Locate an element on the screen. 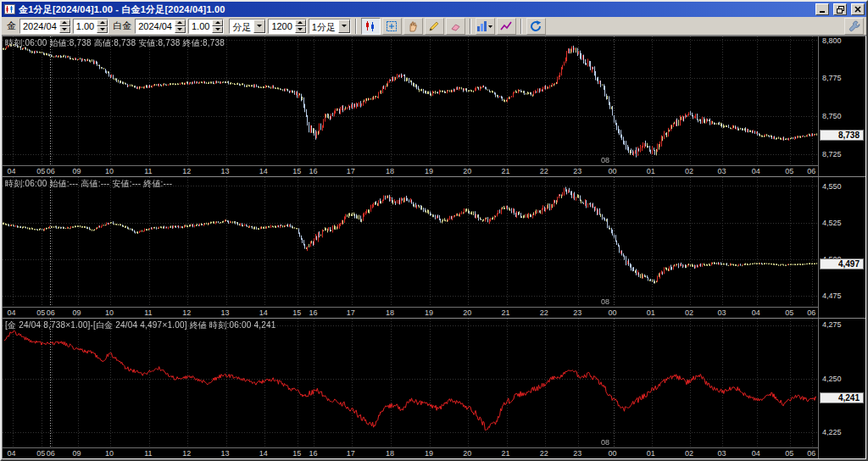 The width and height of the screenshot is (868, 461). time-tick-label: 21 is located at coordinates (506, 453).